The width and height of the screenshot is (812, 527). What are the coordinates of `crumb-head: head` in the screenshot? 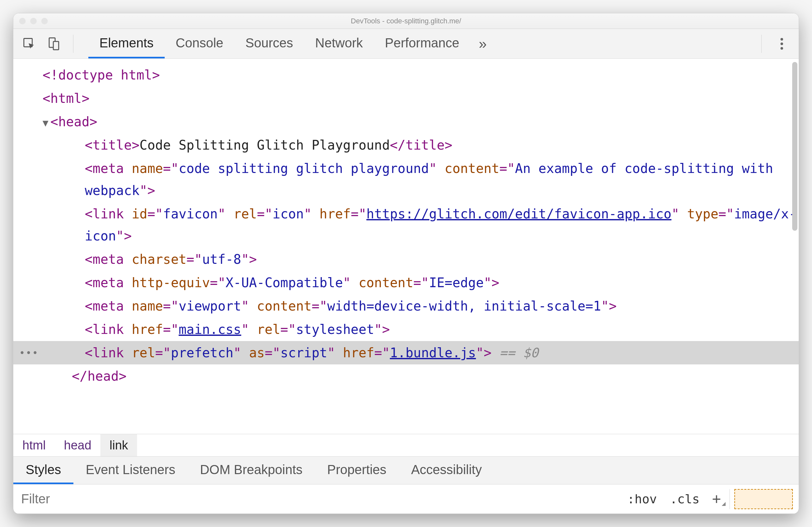 It's located at (78, 445).